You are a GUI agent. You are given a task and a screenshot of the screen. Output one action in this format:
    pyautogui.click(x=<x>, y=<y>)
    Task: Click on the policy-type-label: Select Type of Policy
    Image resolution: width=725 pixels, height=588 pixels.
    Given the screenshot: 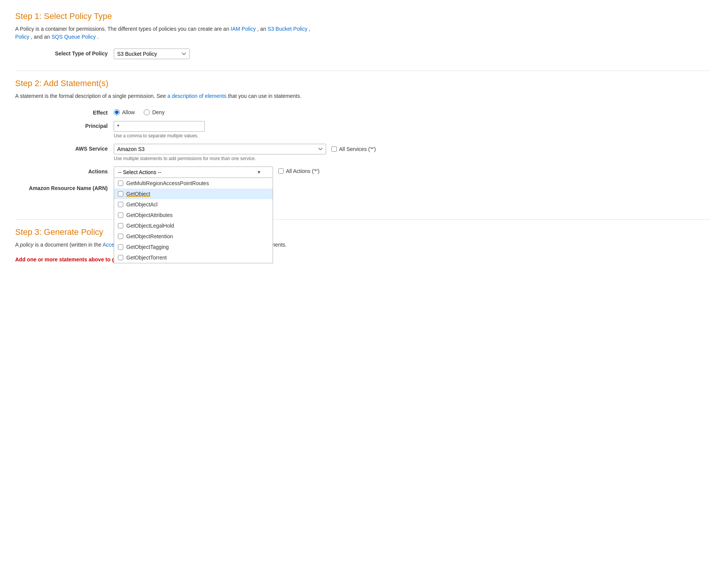 What is the action you would take?
    pyautogui.click(x=64, y=52)
    